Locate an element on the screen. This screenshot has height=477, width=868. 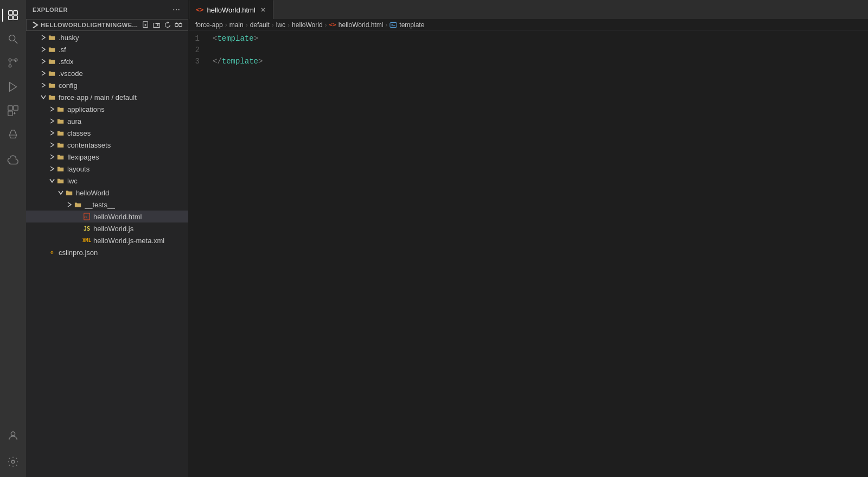
tree-item-contentassets: contentassets is located at coordinates (107, 145).